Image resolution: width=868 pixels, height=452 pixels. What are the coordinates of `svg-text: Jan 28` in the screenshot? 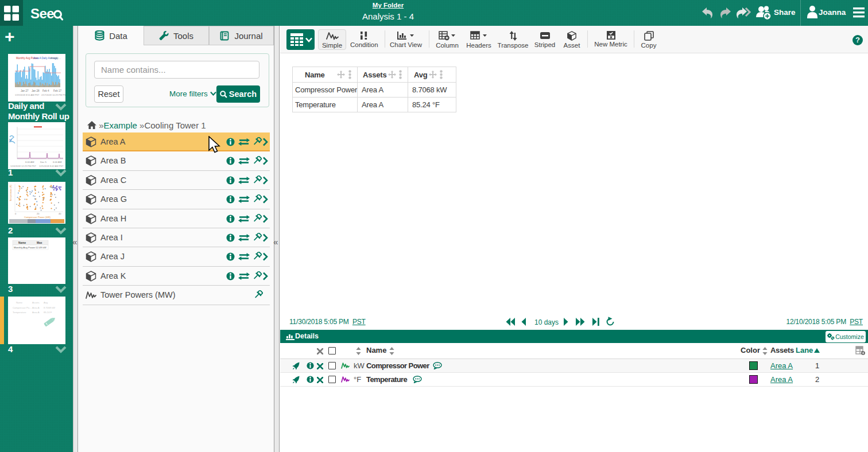 It's located at (36, 91).